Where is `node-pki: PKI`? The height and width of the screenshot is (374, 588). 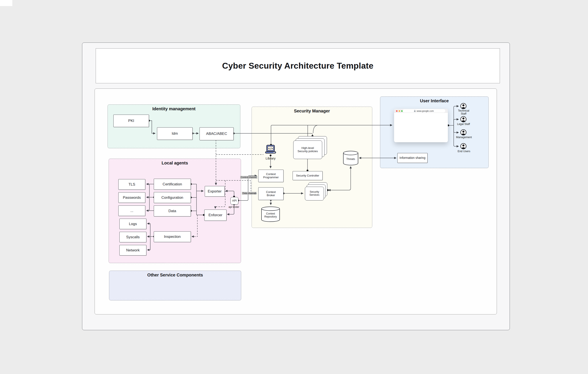 node-pki: PKI is located at coordinates (131, 121).